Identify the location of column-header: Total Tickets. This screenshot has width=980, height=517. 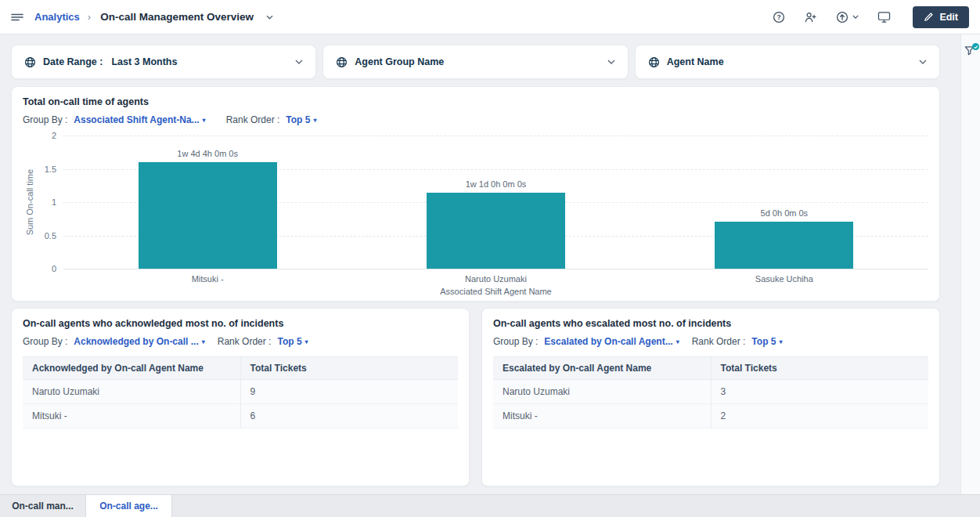
(349, 368).